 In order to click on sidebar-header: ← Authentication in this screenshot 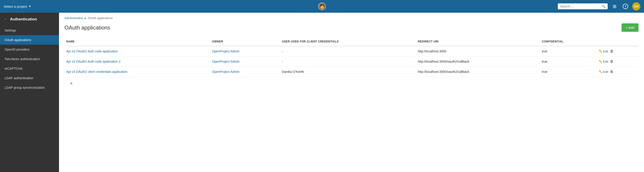, I will do `click(30, 19)`.